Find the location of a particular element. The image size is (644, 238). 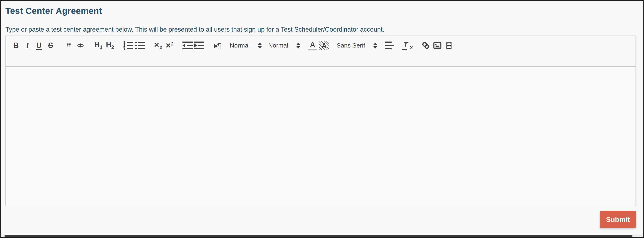

format-group-inline: B I U S is located at coordinates (33, 46).